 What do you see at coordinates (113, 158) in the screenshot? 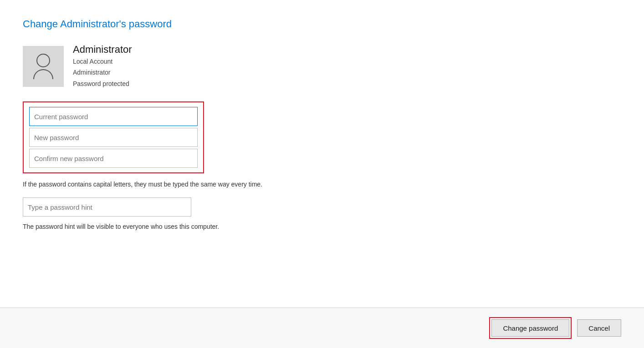
I see `confirm-password-input` at bounding box center [113, 158].